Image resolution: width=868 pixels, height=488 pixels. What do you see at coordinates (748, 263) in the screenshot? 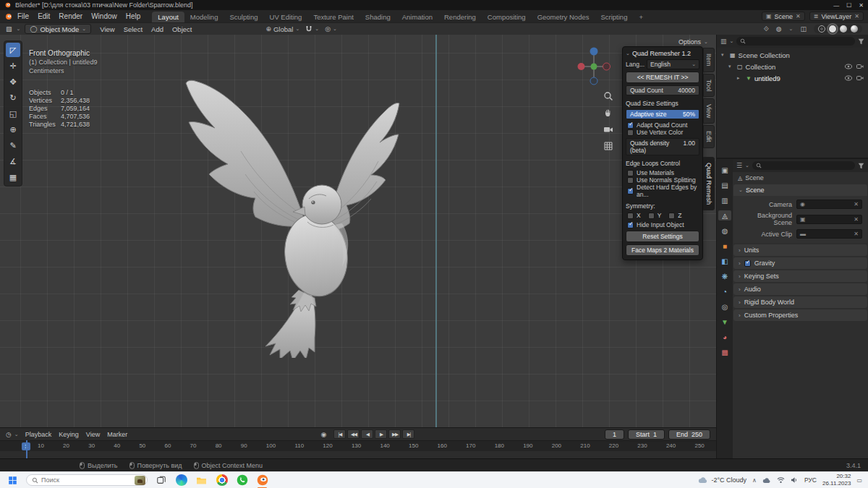
I see `section-checkbox-icon` at bounding box center [748, 263].